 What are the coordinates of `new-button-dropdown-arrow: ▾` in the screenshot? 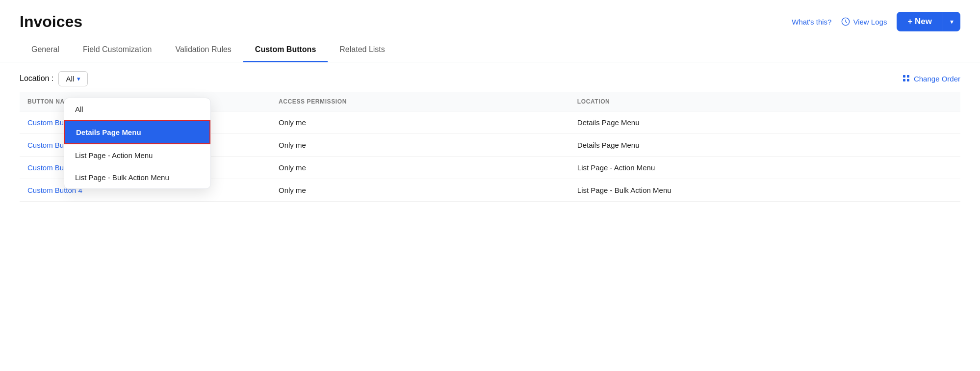 It's located at (952, 22).